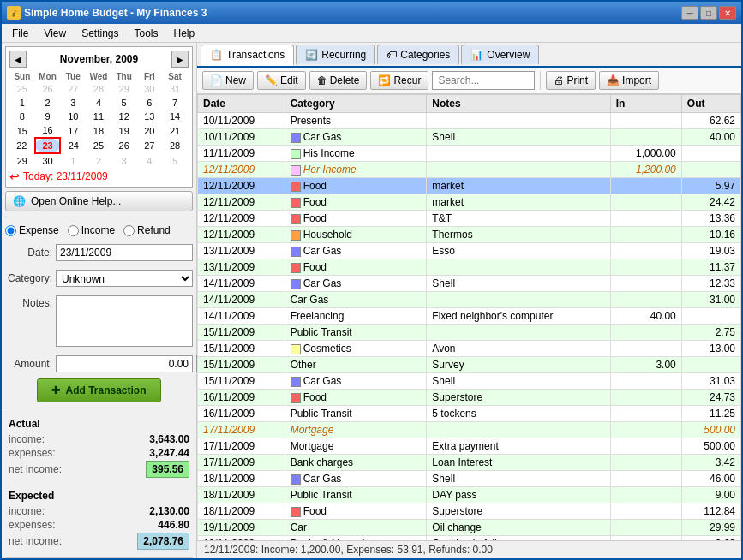 The height and width of the screenshot is (560, 743). Describe the element at coordinates (91, 230) in the screenshot. I see `income-radio-label: Income` at that location.